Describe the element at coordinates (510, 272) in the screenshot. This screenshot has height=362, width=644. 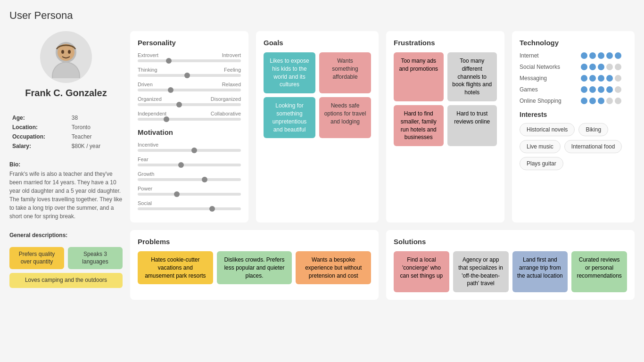
I see `solutions-grid: Find a local 'concierge' who can set thi…` at that location.